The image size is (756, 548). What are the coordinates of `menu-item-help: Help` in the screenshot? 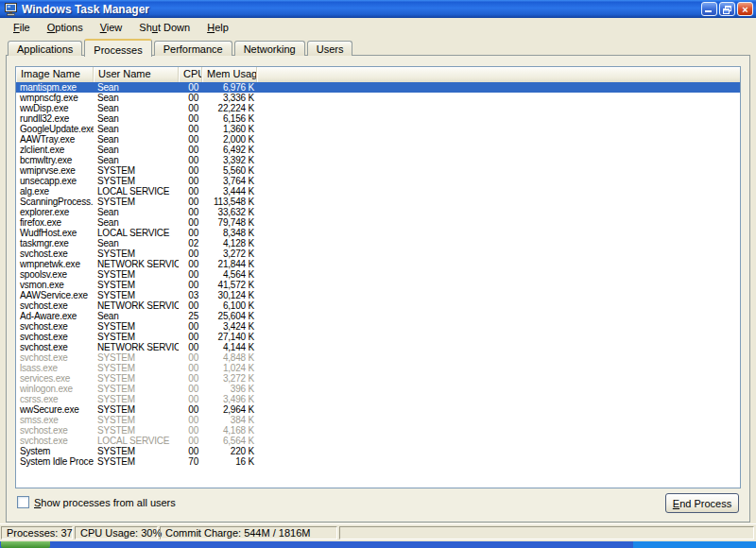 It's located at (217, 27).